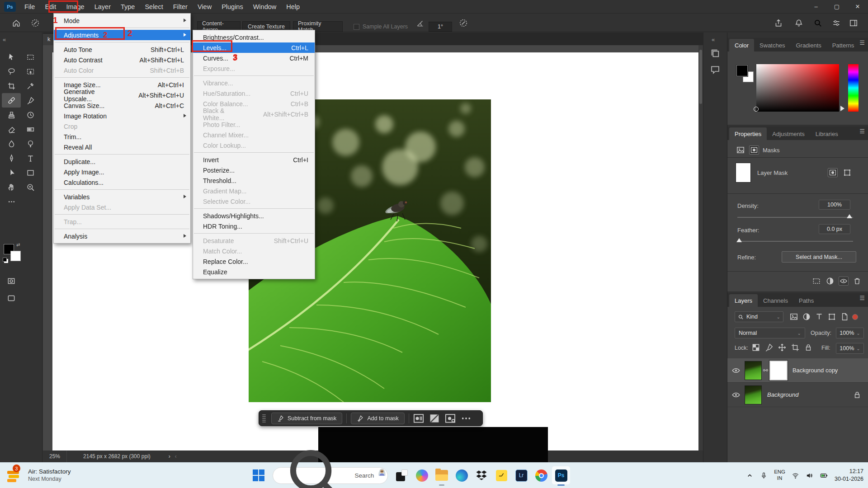  What do you see at coordinates (176, 456) in the screenshot?
I see `status-back-icon: ‹` at bounding box center [176, 456].